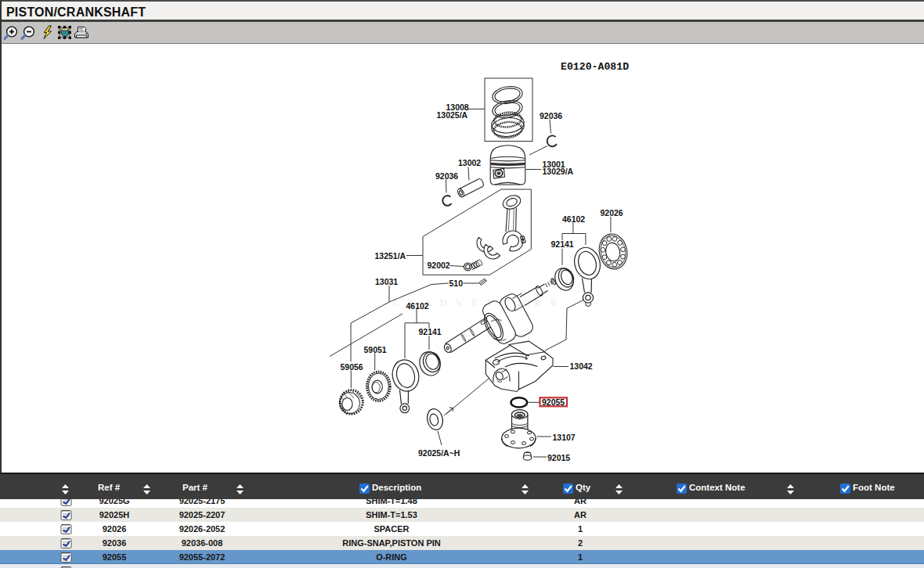 The width and height of the screenshot is (924, 568). I want to click on svg-text: 59056, so click(352, 367).